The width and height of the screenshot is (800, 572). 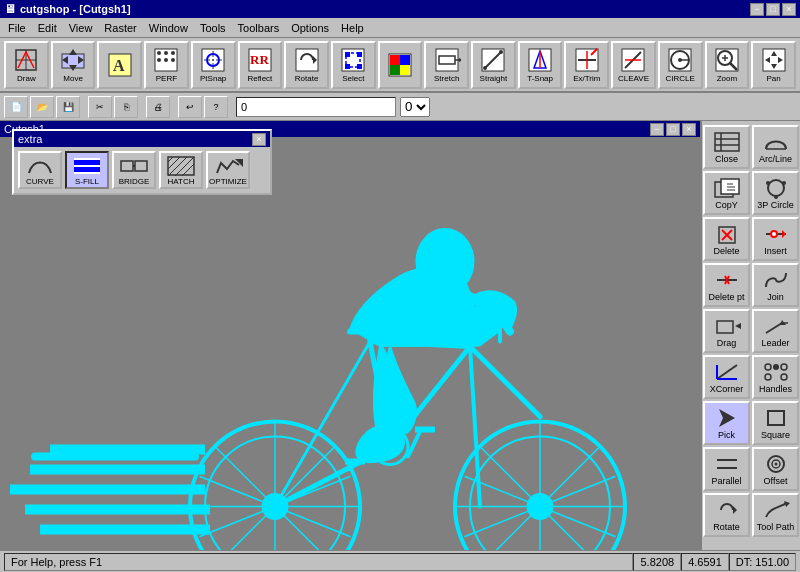 I want to click on right-toolpath-button: Tool Path, so click(x=776, y=515).